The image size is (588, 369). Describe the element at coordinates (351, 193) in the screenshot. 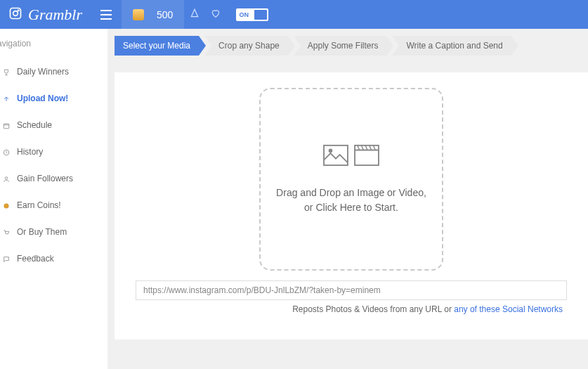

I see `dropzone-line1: Drag and Drop an Image or Video,` at that location.